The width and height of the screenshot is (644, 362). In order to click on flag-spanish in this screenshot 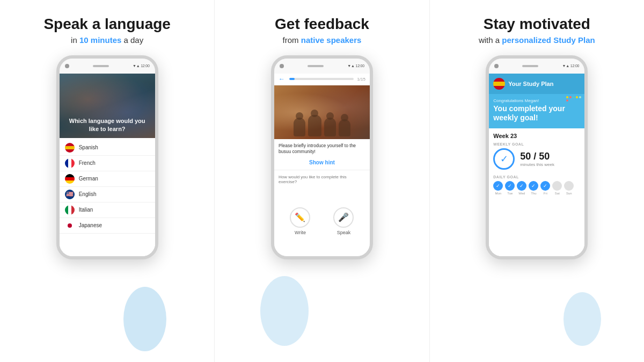, I will do `click(70, 148)`.